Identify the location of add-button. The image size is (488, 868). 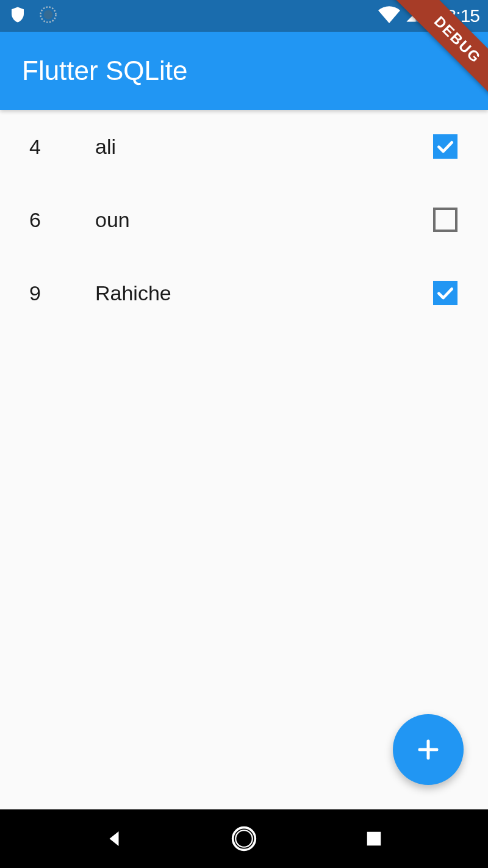
(428, 750).